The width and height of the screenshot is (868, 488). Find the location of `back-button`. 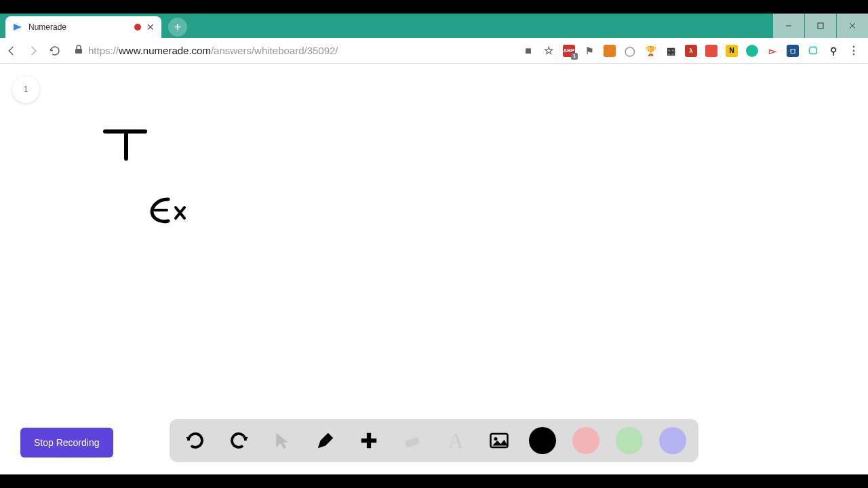

back-button is located at coordinates (12, 51).